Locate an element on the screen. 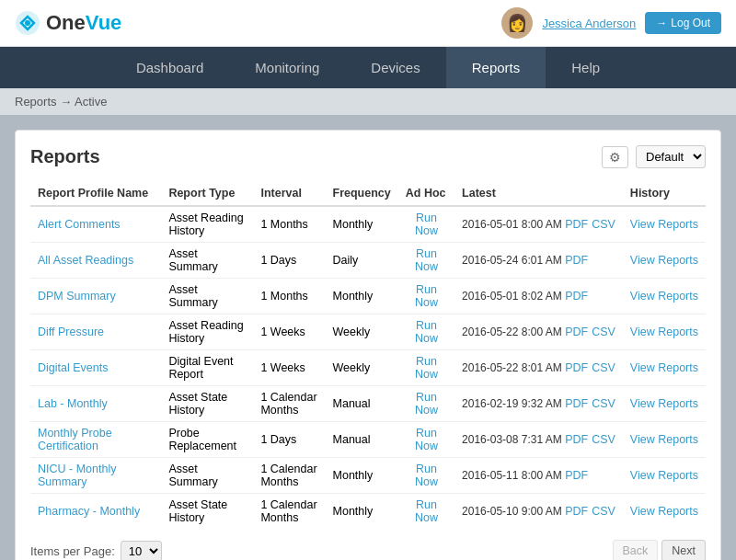  report-name-link: All Asset Readings is located at coordinates (86, 260).